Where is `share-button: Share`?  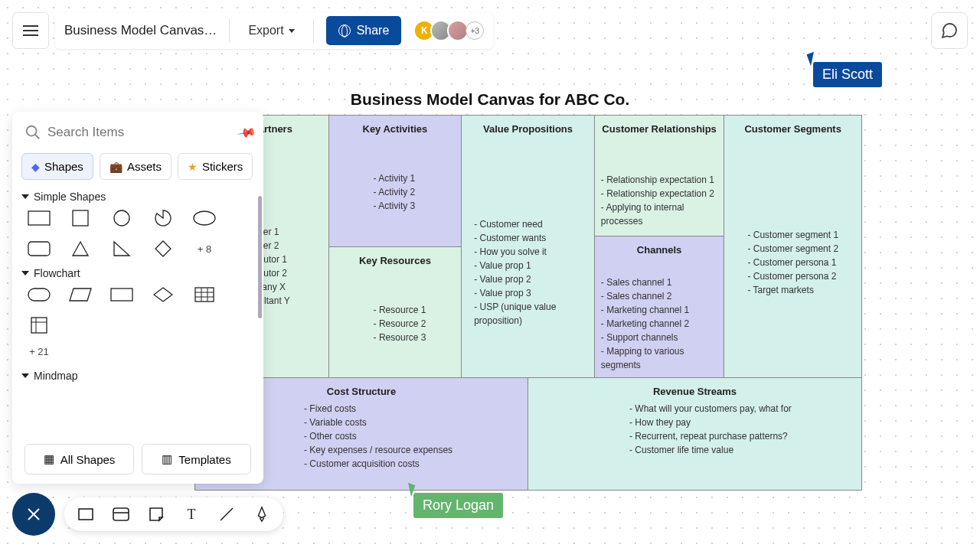
share-button: Share is located at coordinates (364, 31).